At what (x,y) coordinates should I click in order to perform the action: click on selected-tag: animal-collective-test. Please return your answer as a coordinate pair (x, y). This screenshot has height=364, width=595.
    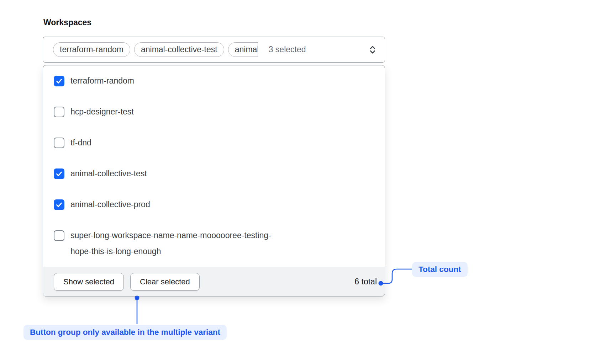
    Looking at the image, I should click on (179, 50).